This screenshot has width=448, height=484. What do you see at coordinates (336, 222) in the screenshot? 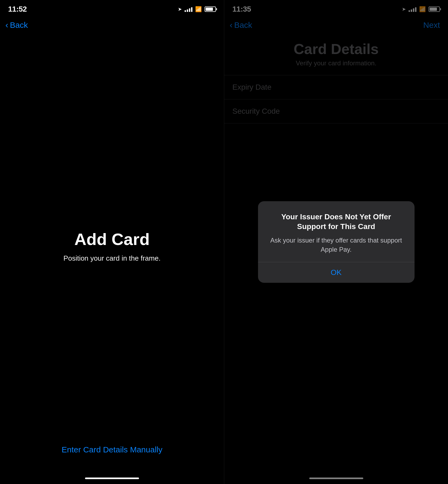
I see `modal-title: Your Issuer Does Not Yet Offer Support f…` at bounding box center [336, 222].